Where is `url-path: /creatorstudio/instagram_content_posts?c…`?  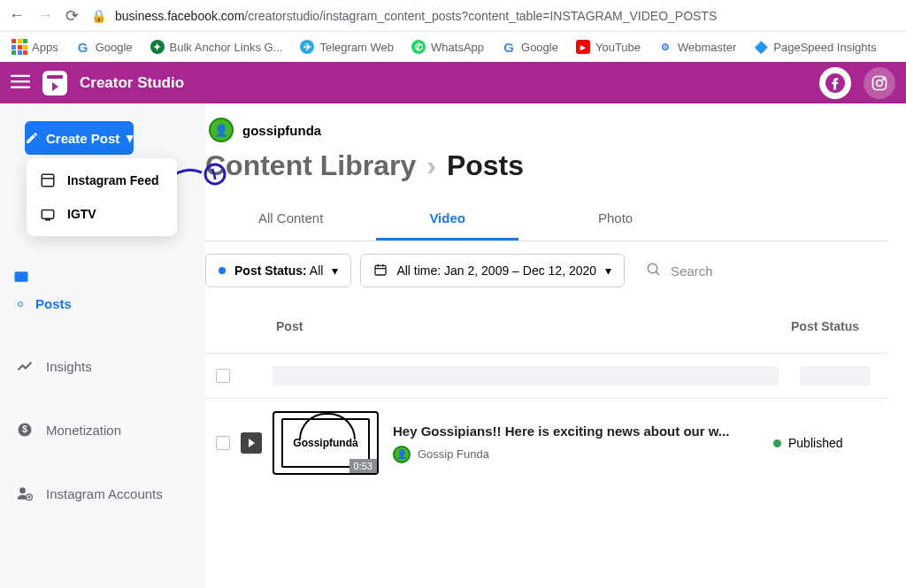 url-path: /creatorstudio/instagram_content_posts?c… is located at coordinates (480, 16).